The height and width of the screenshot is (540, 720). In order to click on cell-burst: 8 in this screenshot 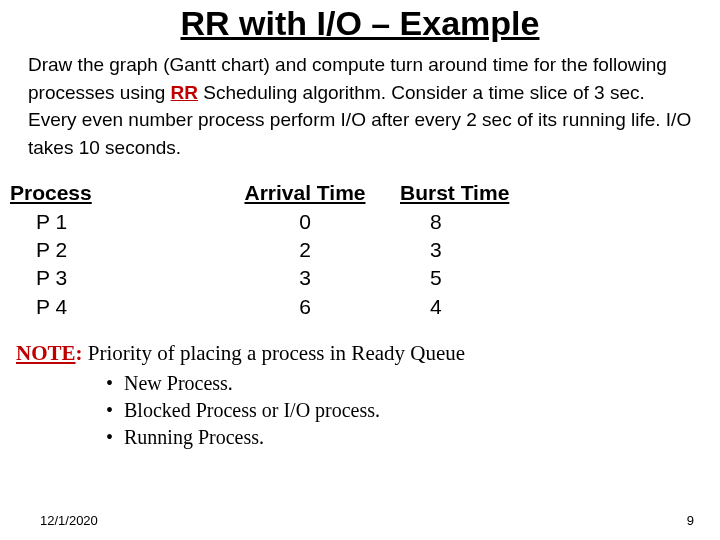, I will do `click(470, 222)`.